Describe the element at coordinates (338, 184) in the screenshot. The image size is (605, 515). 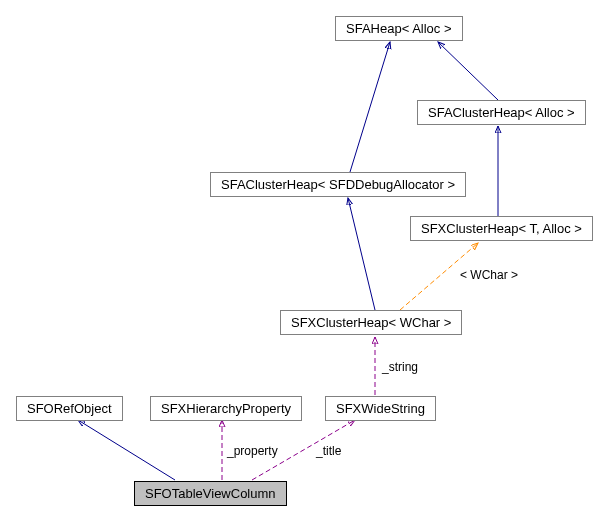
I see `node-label: SFAClusterHeap< SFDDebugAllocator >` at that location.